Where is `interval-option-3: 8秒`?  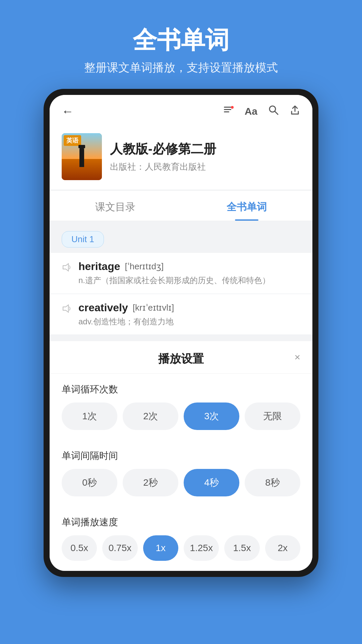 interval-option-3: 8秒 is located at coordinates (273, 483).